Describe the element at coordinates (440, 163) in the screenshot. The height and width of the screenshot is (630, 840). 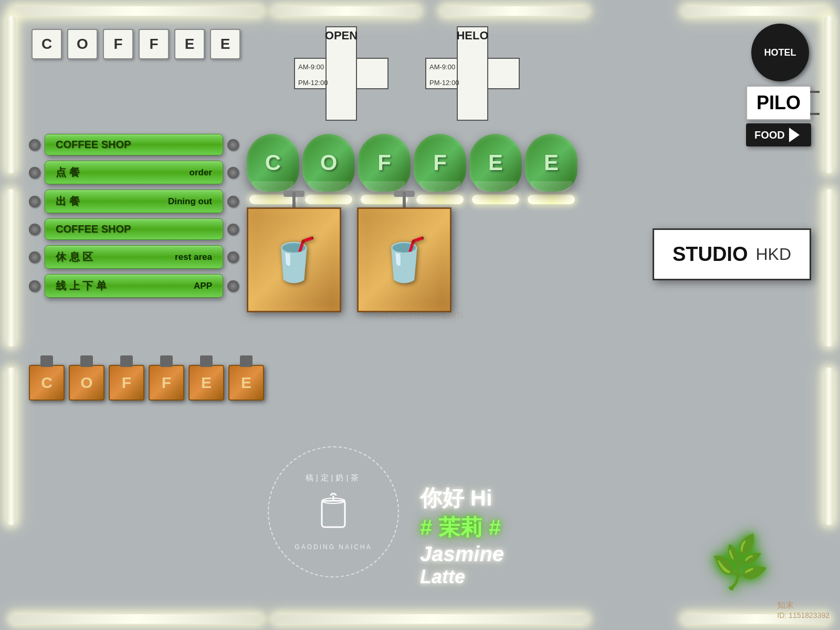
I see `green-pill-f2: F` at that location.